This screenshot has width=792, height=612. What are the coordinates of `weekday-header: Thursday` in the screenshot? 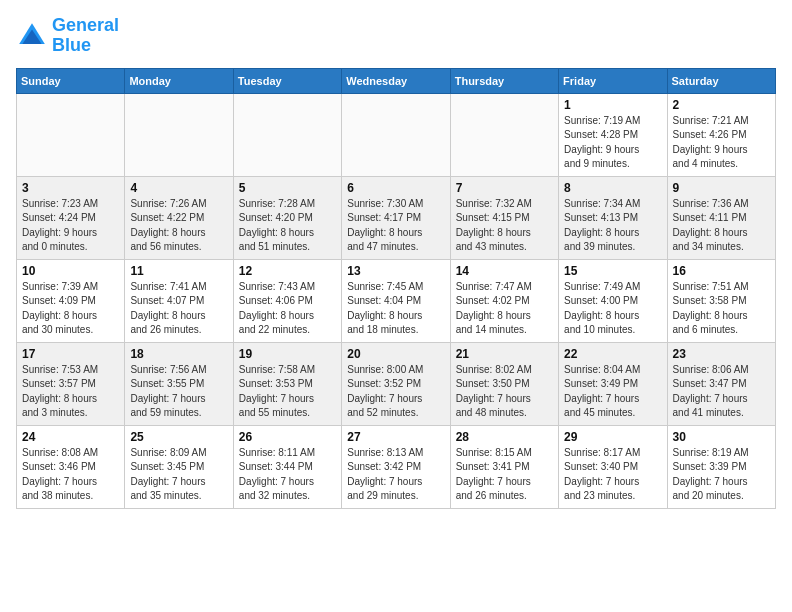 It's located at (504, 80).